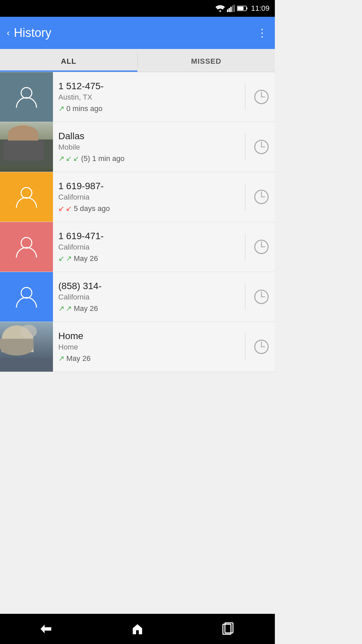 The height and width of the screenshot is (644, 362). What do you see at coordinates (147, 247) in the screenshot?
I see `call-info: 1 619-471-California↙↗May 26` at bounding box center [147, 247].